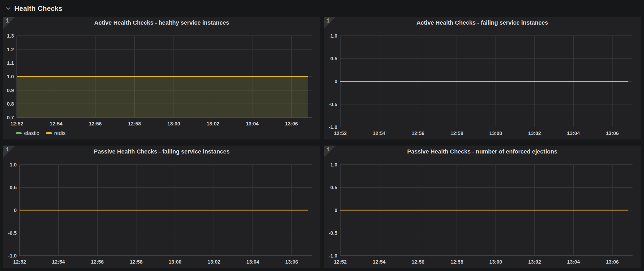  What do you see at coordinates (11, 63) in the screenshot?
I see `y-tick-label: 1.1` at bounding box center [11, 63].